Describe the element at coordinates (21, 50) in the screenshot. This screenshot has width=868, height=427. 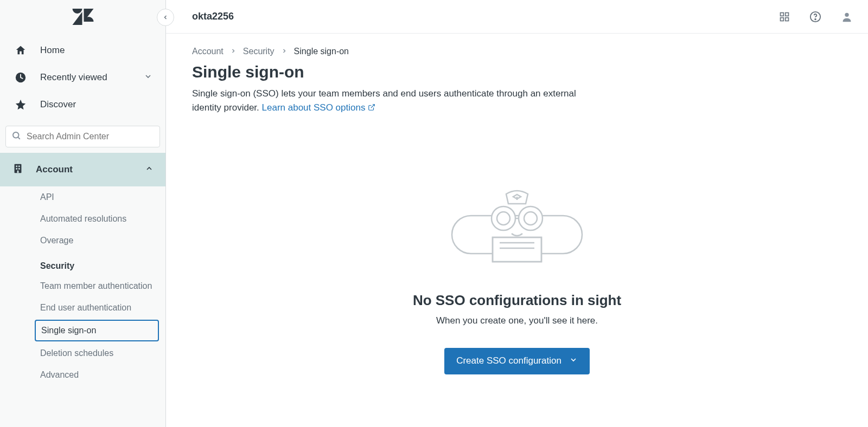
I see `home-icon` at that location.